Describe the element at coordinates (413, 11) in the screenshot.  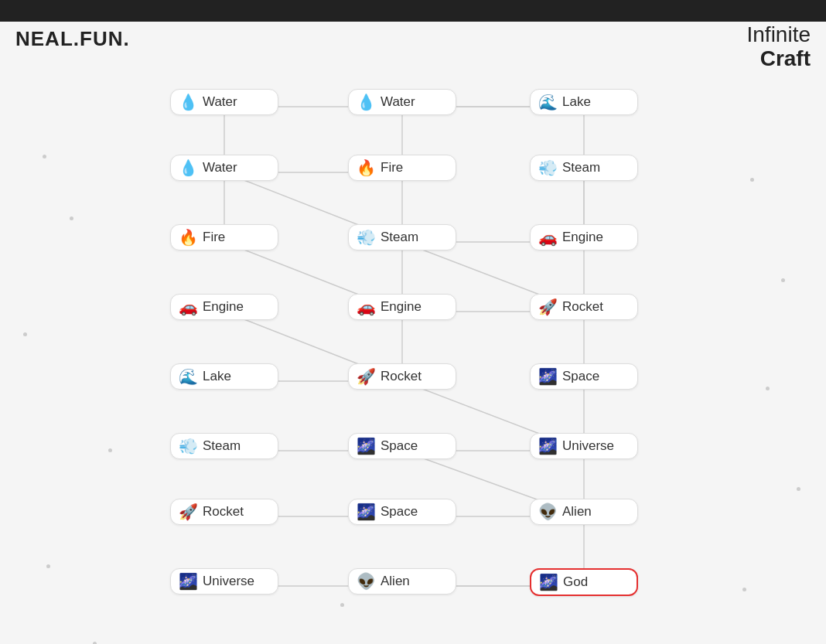
I see `top-bar` at that location.